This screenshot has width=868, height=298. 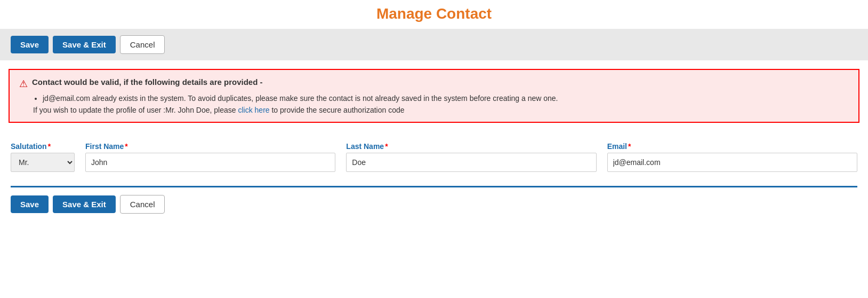 I want to click on top-save-button: Save, so click(x=30, y=45).